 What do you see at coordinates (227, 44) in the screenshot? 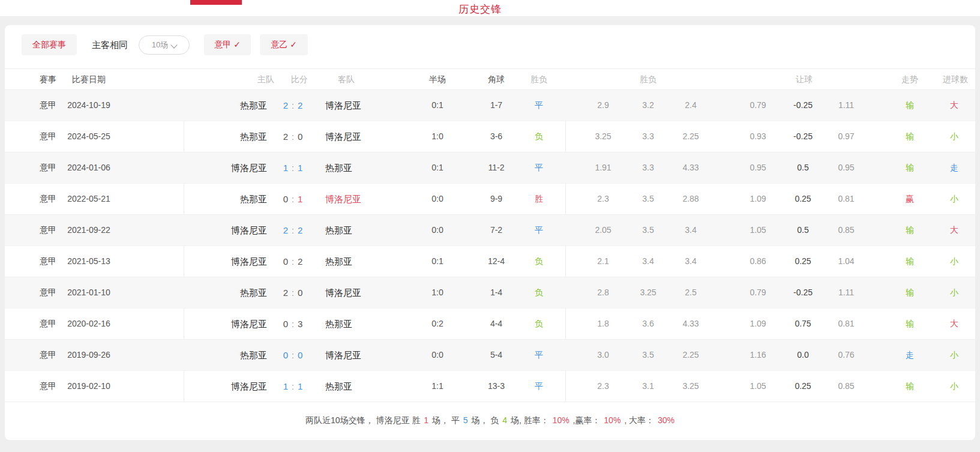
I see `serie-a-filter-button: 意甲✓` at bounding box center [227, 44].